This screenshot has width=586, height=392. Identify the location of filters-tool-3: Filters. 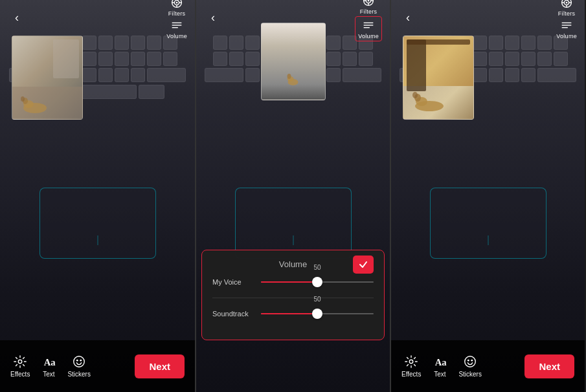
(567, 8).